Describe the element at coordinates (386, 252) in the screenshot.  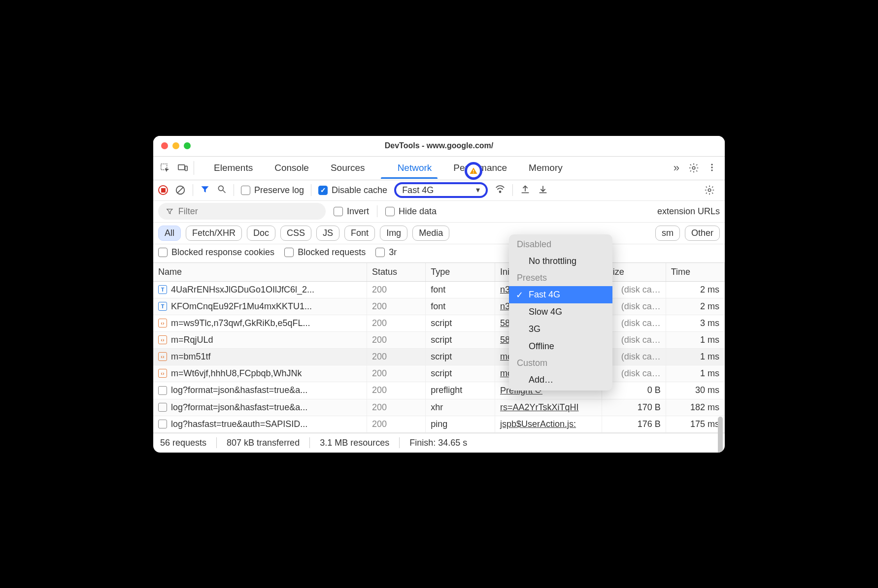
I see `third-party-checkbox: 3r` at that location.